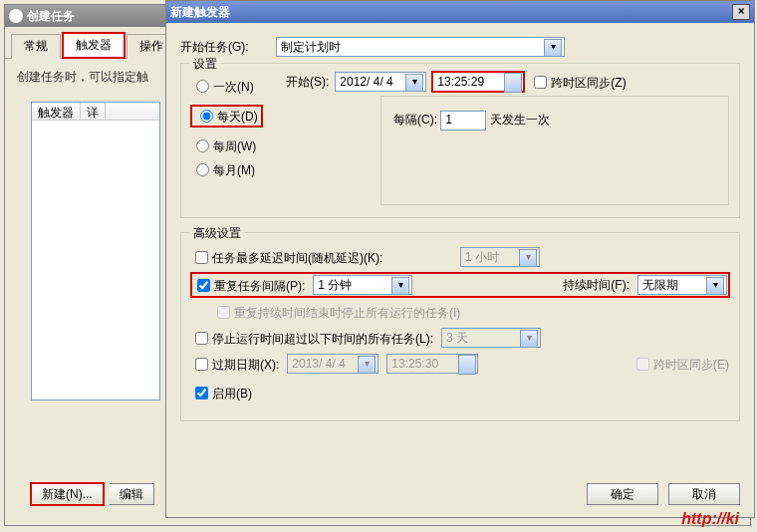  Describe the element at coordinates (227, 116) in the screenshot. I see `radio-daily: 每天(D)` at that location.